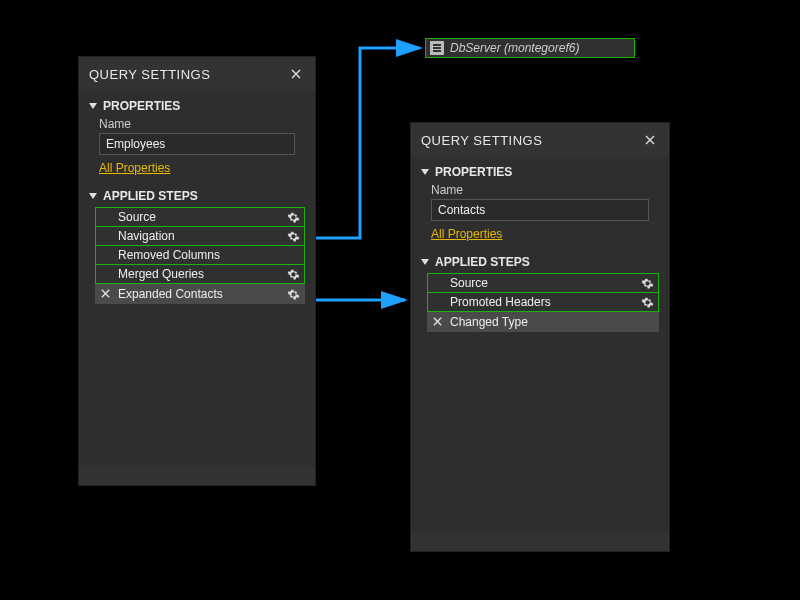  I want to click on applied-step: Navigation, so click(200, 236).